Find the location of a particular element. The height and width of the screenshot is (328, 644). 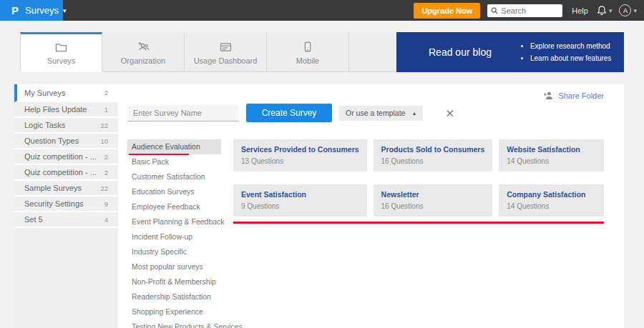

add-users-icon is located at coordinates (143, 47).